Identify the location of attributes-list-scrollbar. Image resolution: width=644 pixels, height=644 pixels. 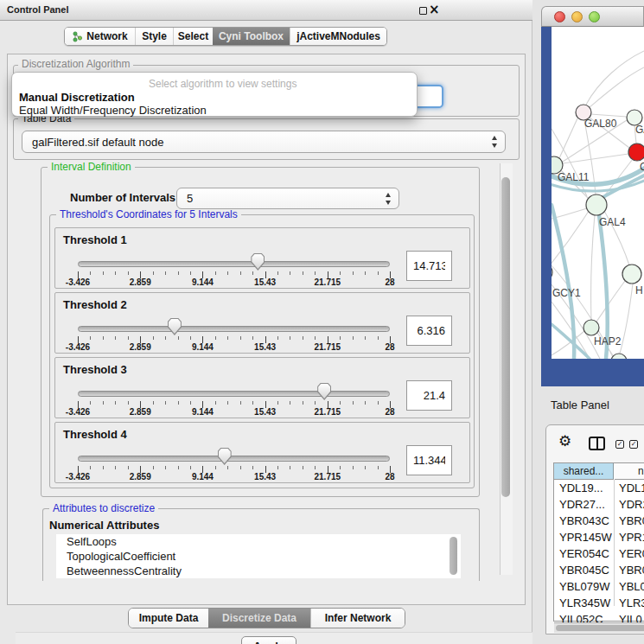
(453, 556).